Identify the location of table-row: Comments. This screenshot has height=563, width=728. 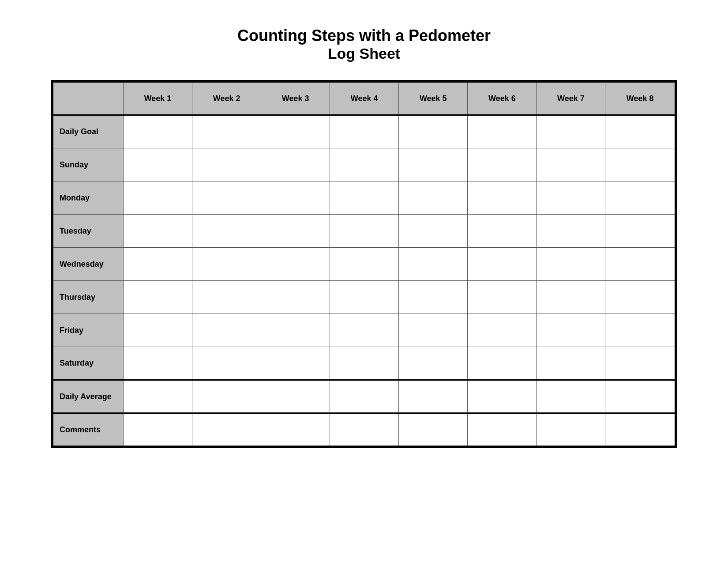
(364, 430).